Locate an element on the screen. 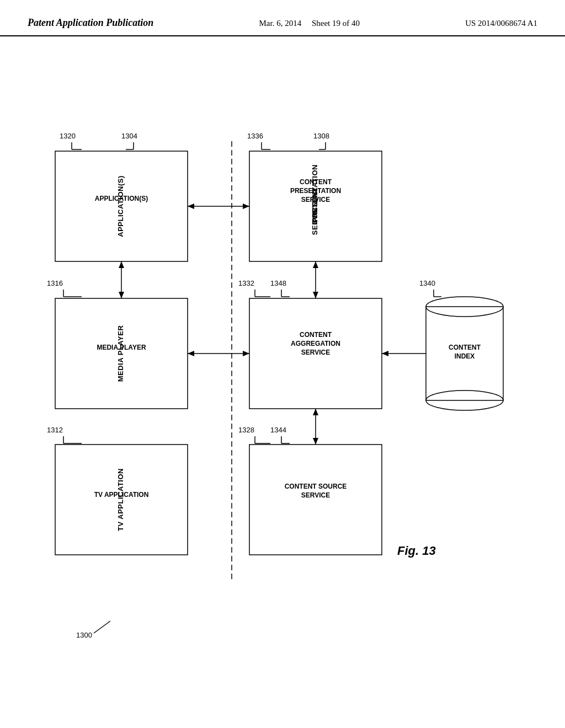 The height and width of the screenshot is (728, 565). ca-text2: AGGREGATION is located at coordinates (316, 344).